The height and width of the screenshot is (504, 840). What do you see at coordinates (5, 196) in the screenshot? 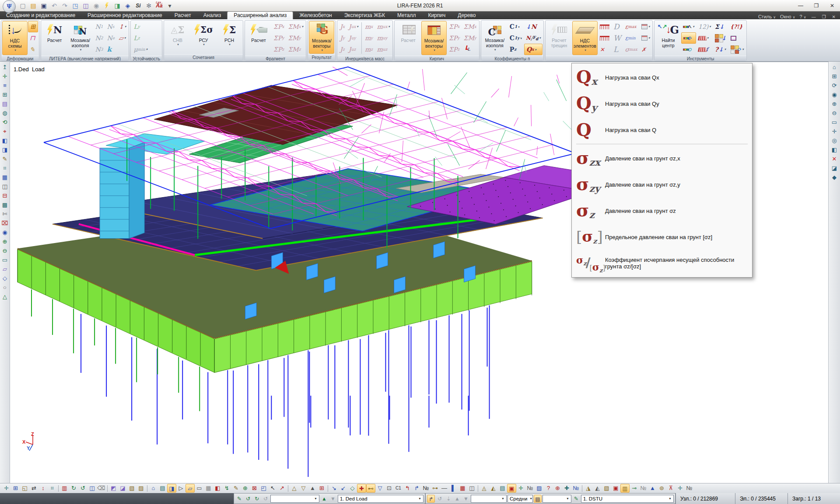
I see `remove-icon: ⊟` at bounding box center [5, 196].